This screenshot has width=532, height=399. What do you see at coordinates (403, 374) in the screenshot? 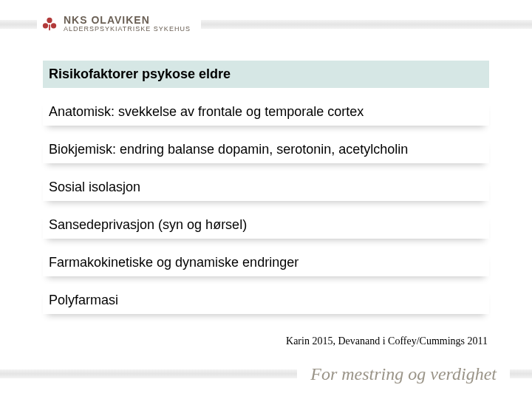
I see `footer-tagline: For mestring og verdighet` at bounding box center [403, 374].